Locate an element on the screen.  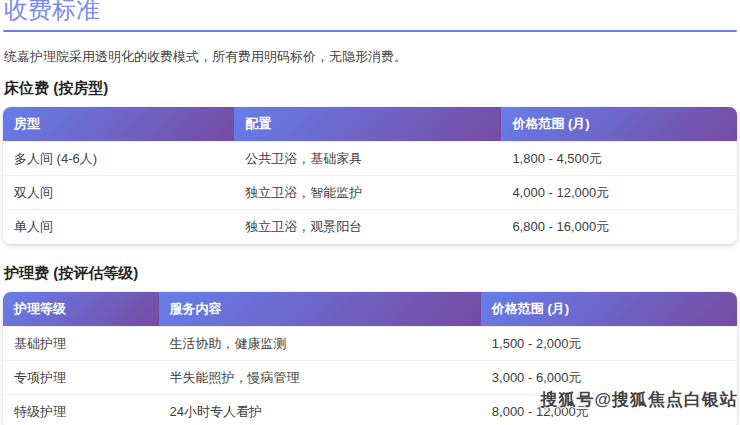
table-cell: 独立卫浴，观景阳台 is located at coordinates (368, 227).